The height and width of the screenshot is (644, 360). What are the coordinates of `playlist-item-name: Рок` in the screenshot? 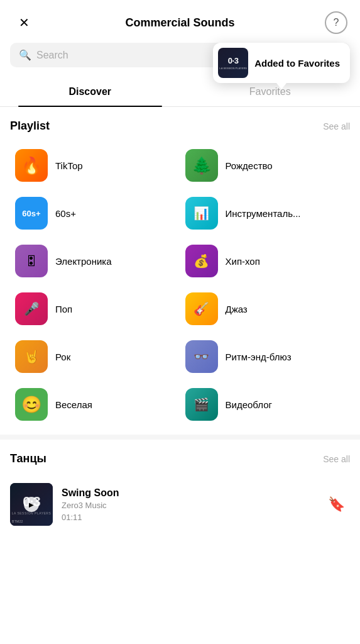 It's located at (63, 357).